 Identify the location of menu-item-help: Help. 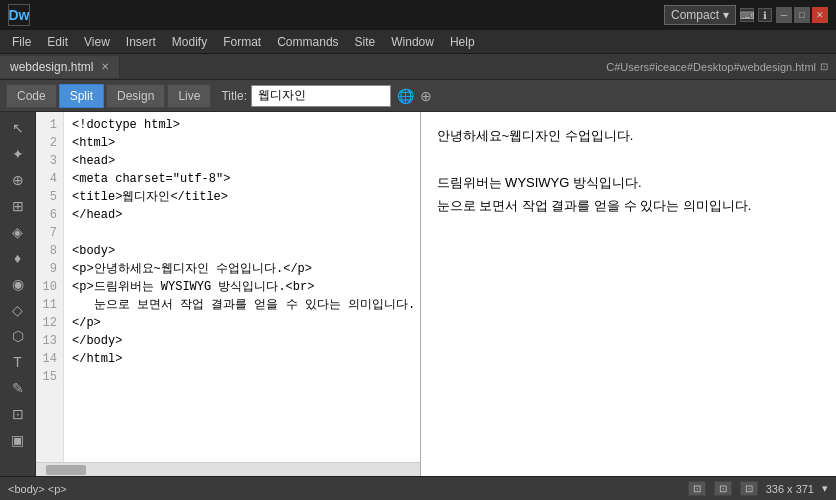
(462, 42).